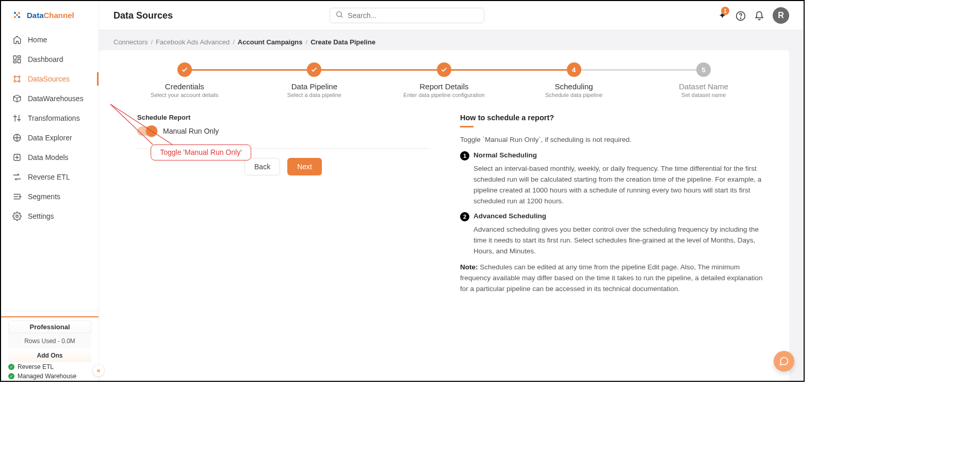 Image resolution: width=980 pixels, height=467 pixels. What do you see at coordinates (574, 70) in the screenshot?
I see `step-circle: 4` at bounding box center [574, 70].